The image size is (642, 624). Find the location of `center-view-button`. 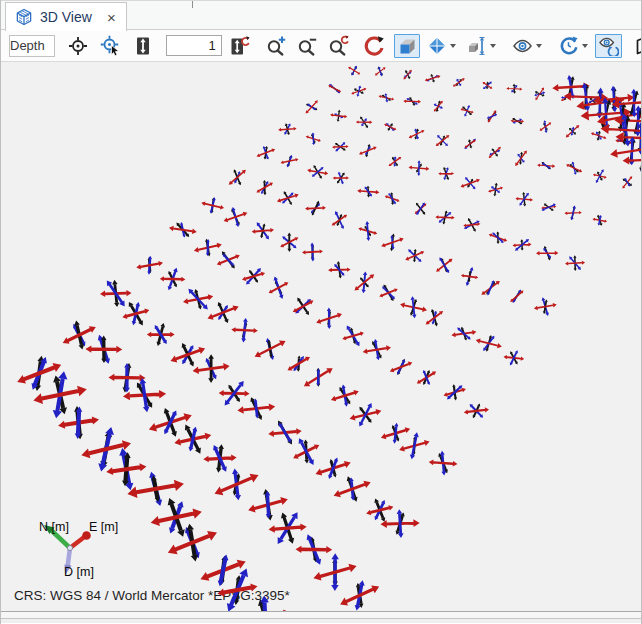

center-view-button is located at coordinates (78, 46).